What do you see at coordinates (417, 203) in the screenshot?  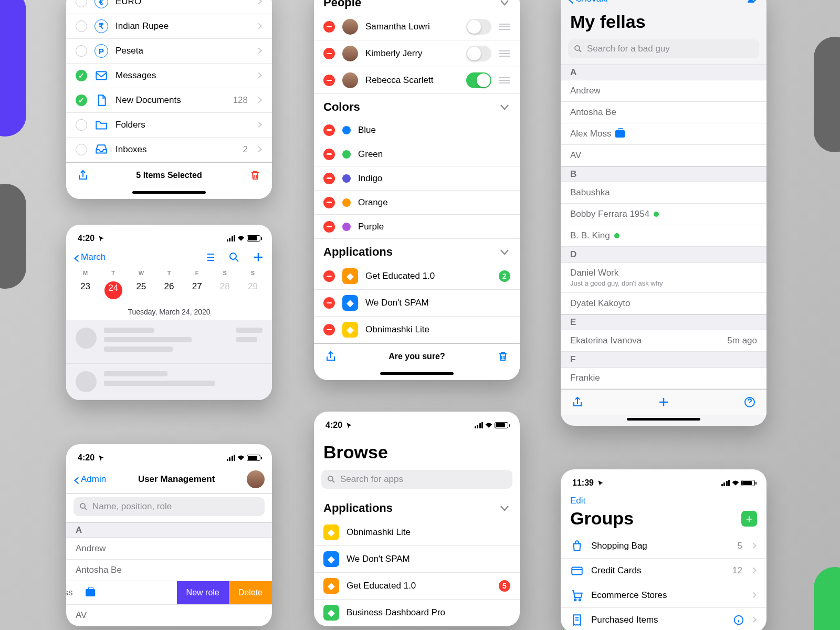 I see `list-item: Orange` at bounding box center [417, 203].